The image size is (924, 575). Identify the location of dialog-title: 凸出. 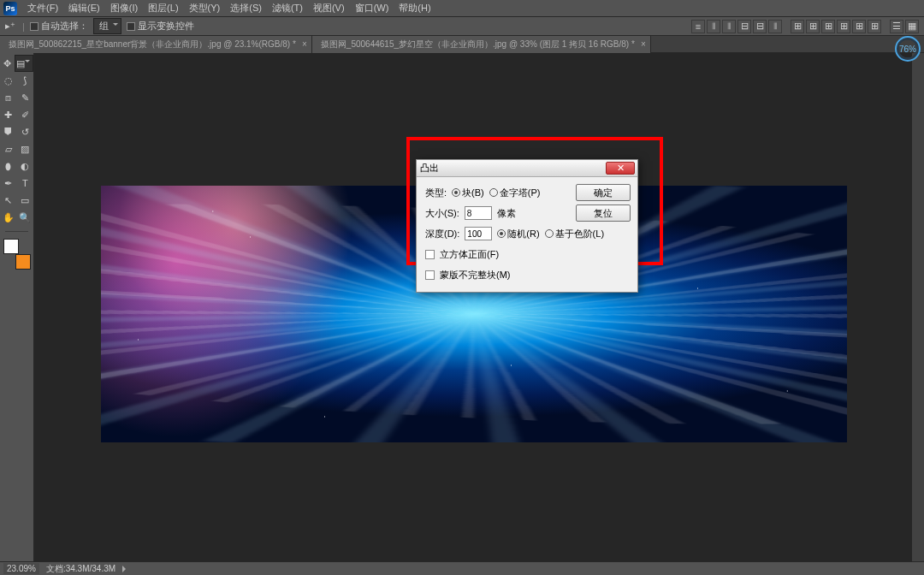
(429, 168).